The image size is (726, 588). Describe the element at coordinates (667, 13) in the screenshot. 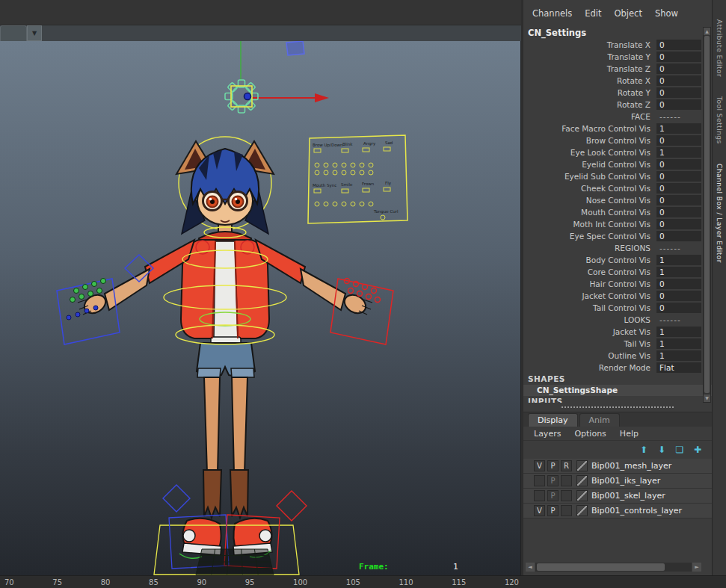

I see `channelbox-menu-show: Show` at that location.